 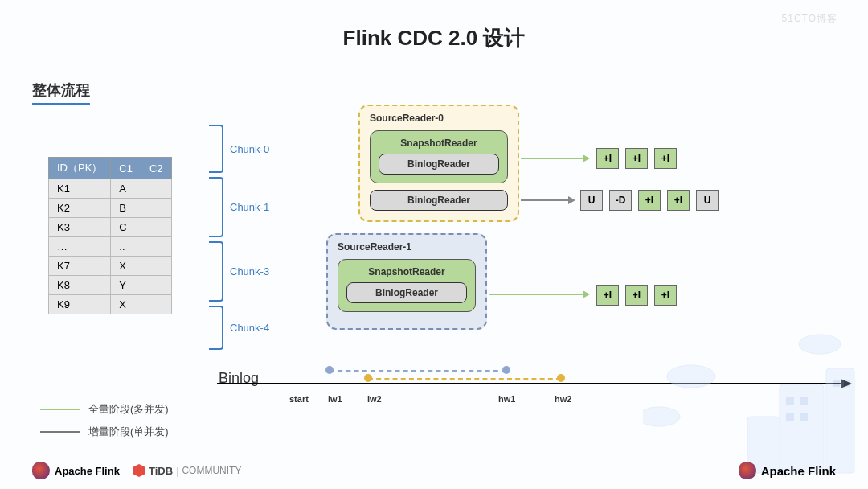 I want to click on cell: K8, so click(x=80, y=286).